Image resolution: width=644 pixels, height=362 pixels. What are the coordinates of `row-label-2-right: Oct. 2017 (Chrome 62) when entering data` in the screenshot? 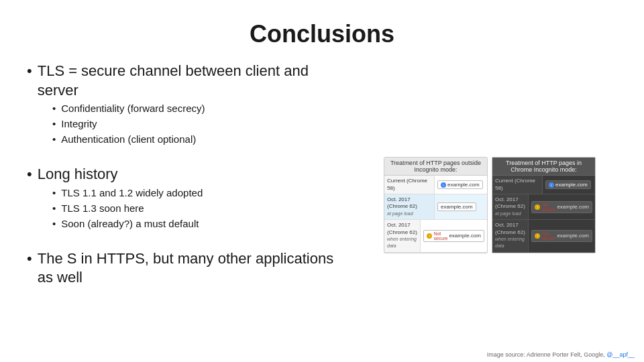 It's located at (511, 236).